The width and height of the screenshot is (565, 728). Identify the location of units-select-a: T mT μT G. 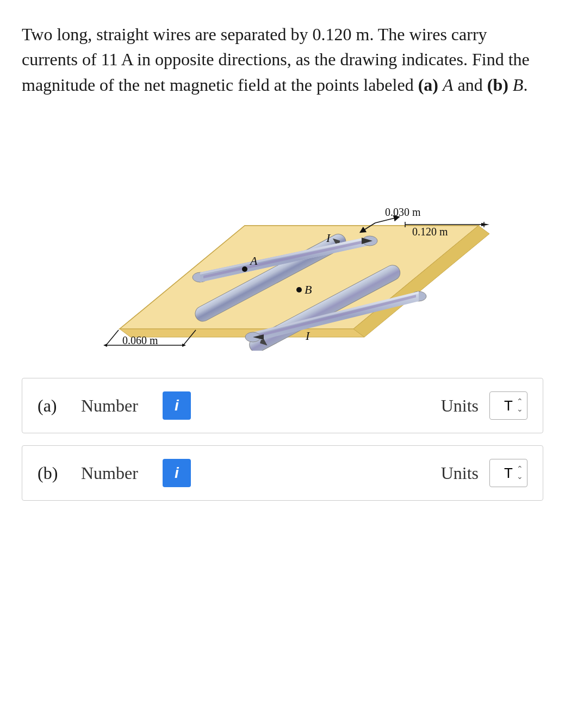
(508, 406).